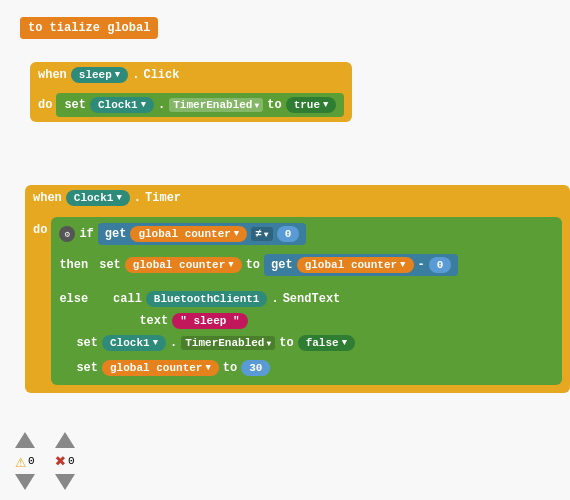 The image size is (570, 500). I want to click on method-name: SendText, so click(312, 299).